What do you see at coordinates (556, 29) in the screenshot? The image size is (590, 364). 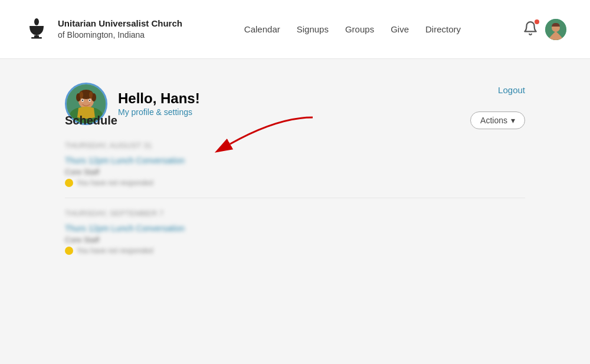 I see `avatar-image` at bounding box center [556, 29].